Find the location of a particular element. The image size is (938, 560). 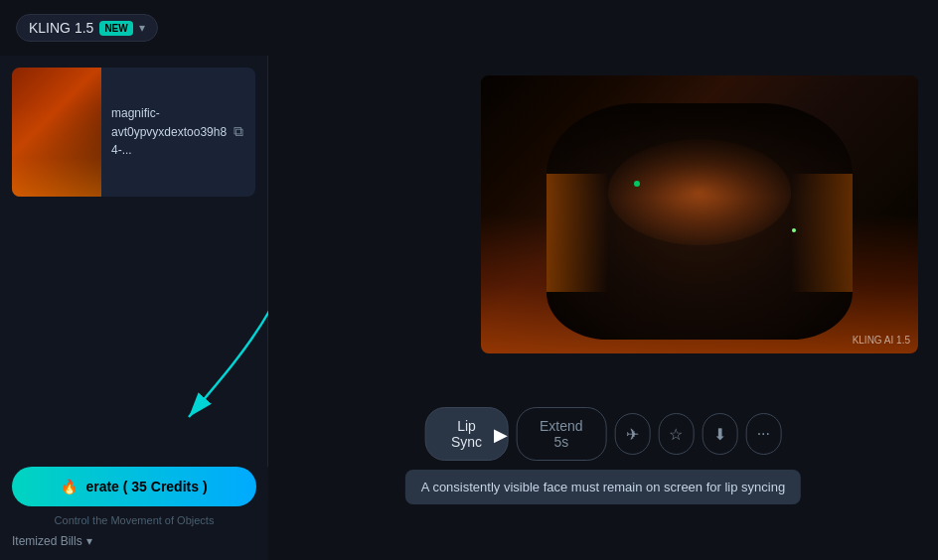

control-hint: Control the Movement of Objects is located at coordinates (134, 520).